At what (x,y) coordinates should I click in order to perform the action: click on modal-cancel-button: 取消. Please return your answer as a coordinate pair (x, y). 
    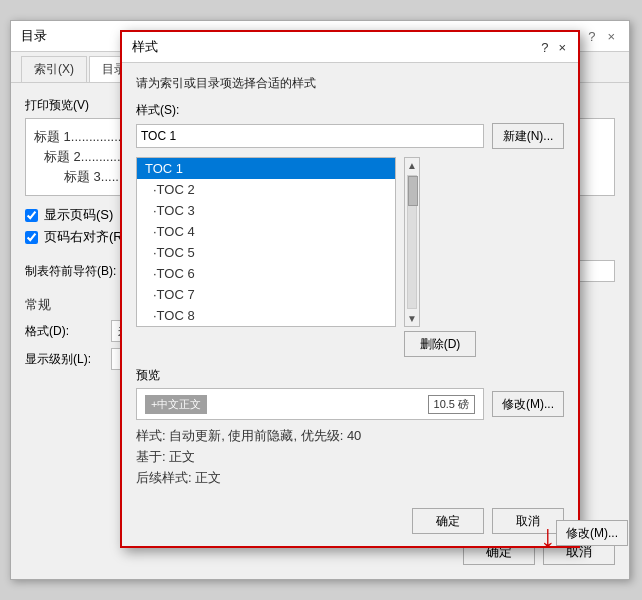
    Looking at the image, I should click on (528, 521).